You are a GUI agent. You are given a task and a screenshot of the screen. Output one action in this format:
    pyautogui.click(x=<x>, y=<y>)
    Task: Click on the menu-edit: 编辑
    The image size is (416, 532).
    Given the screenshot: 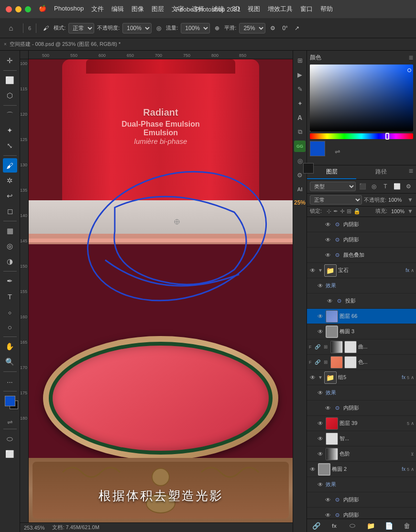 What is the action you would take?
    pyautogui.click(x=118, y=9)
    